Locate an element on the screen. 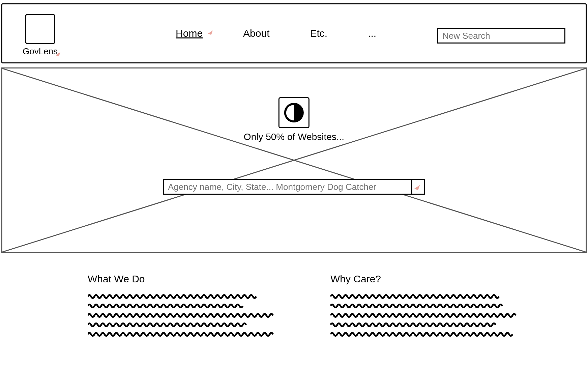  contrast-icon is located at coordinates (294, 113).